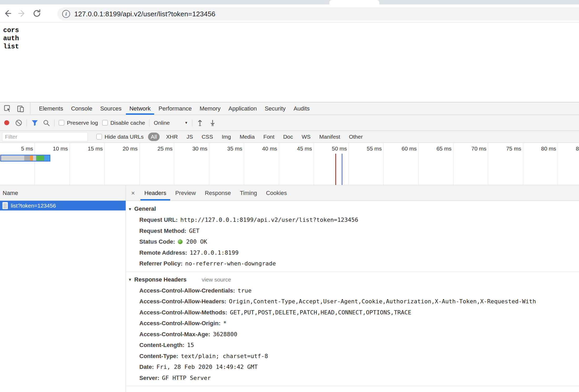 The width and height of the screenshot is (579, 392). I want to click on header-name: Server:, so click(149, 378).